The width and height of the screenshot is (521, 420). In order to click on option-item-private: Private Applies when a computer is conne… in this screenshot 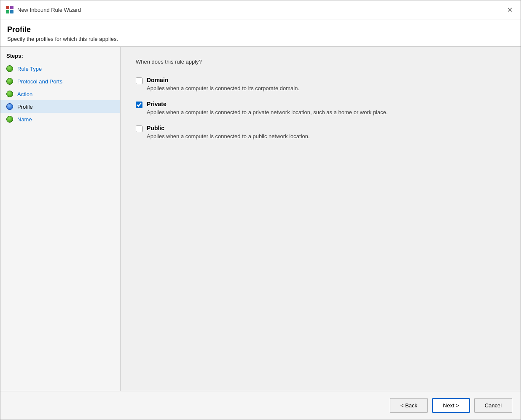, I will do `click(320, 109)`.